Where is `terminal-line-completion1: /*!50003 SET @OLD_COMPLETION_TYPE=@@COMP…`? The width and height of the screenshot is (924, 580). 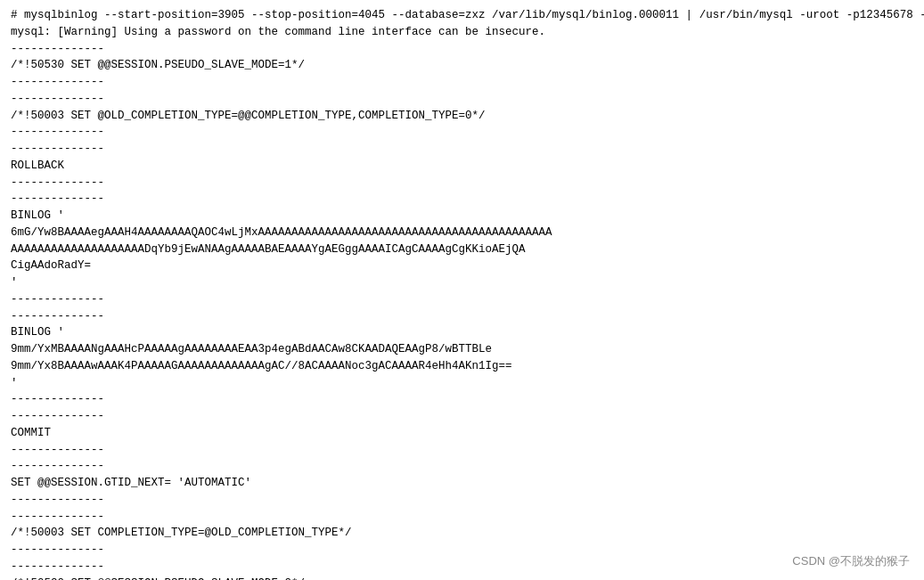 terminal-line-completion1: /*!50003 SET @OLD_COMPLETION_TYPE=@@COMP… is located at coordinates (462, 116).